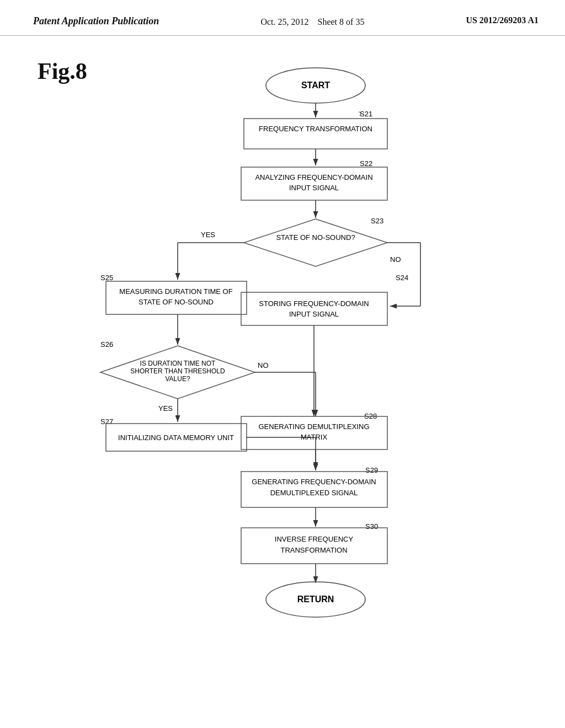 The height and width of the screenshot is (728, 565). Describe the element at coordinates (316, 237) in the screenshot. I see `s23-diamond-line1: STATE OF NO-SOUND?` at that location.